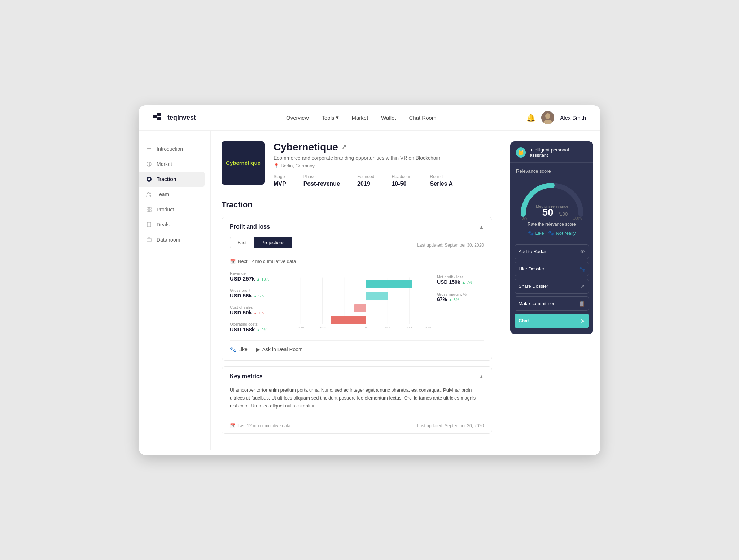 This screenshot has width=739, height=560. I want to click on market-icon, so click(149, 164).